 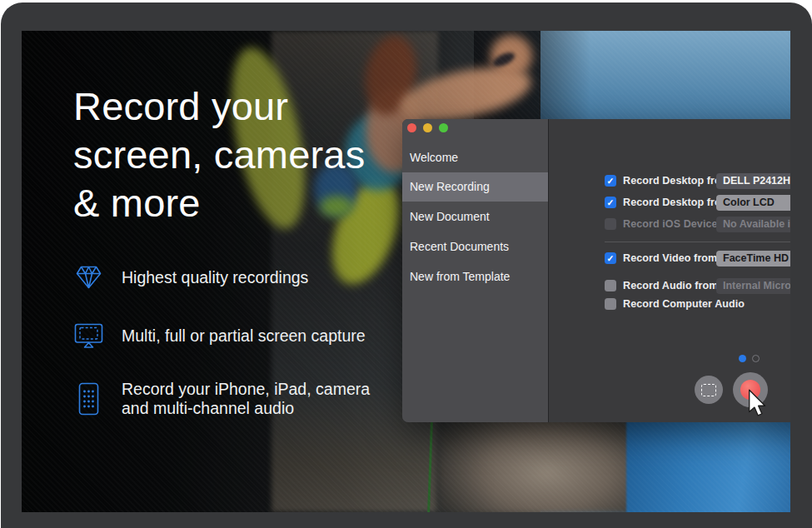 What do you see at coordinates (252, 399) in the screenshot?
I see `feature-text: Record your iPhone, iPad, camera and mul…` at bounding box center [252, 399].